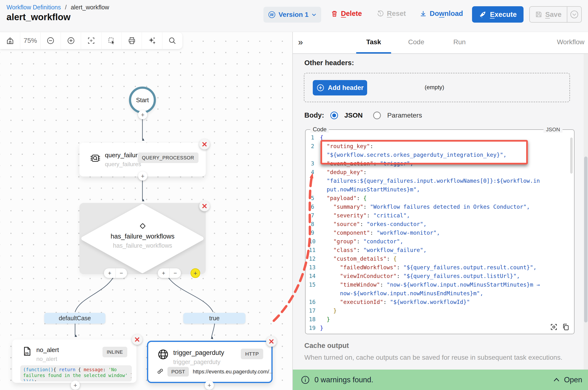  I want to click on add-case-button: +, so click(195, 273).